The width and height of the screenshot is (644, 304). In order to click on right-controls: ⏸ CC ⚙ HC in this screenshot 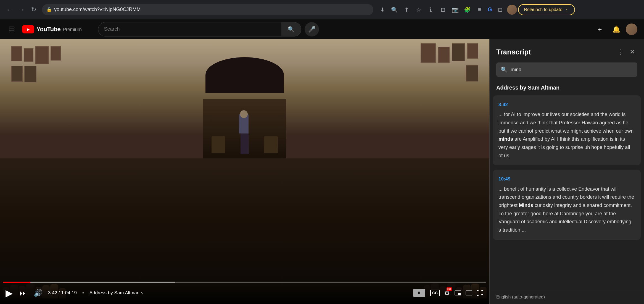, I will do `click(449, 293)`.